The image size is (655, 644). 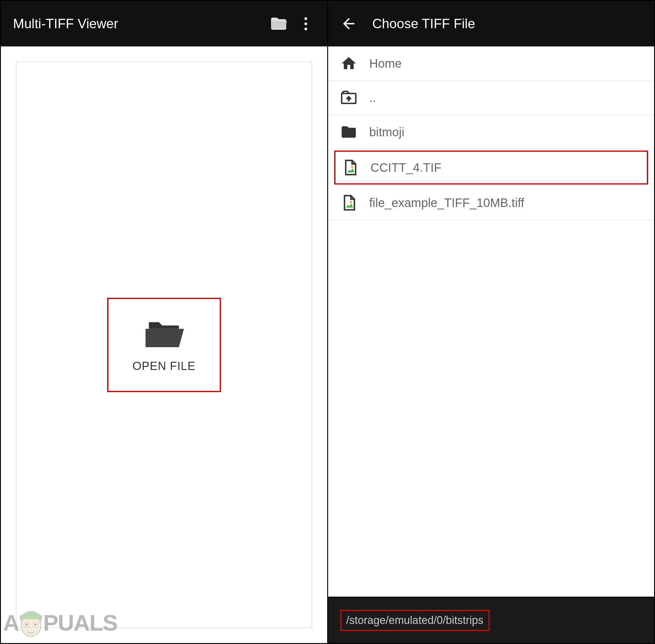 I want to click on chooser-title: Choose TIFF File, so click(x=507, y=24).